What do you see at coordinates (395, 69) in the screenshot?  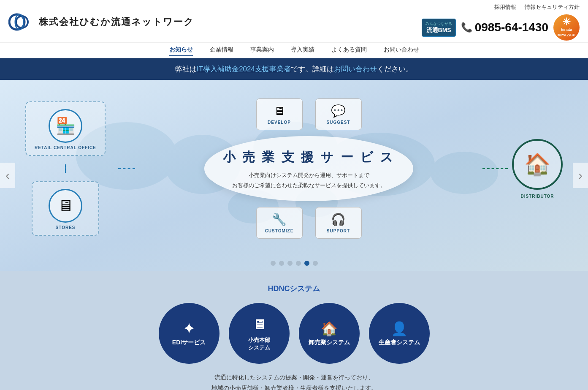 I see `announcement-suffix: ください。` at bounding box center [395, 69].